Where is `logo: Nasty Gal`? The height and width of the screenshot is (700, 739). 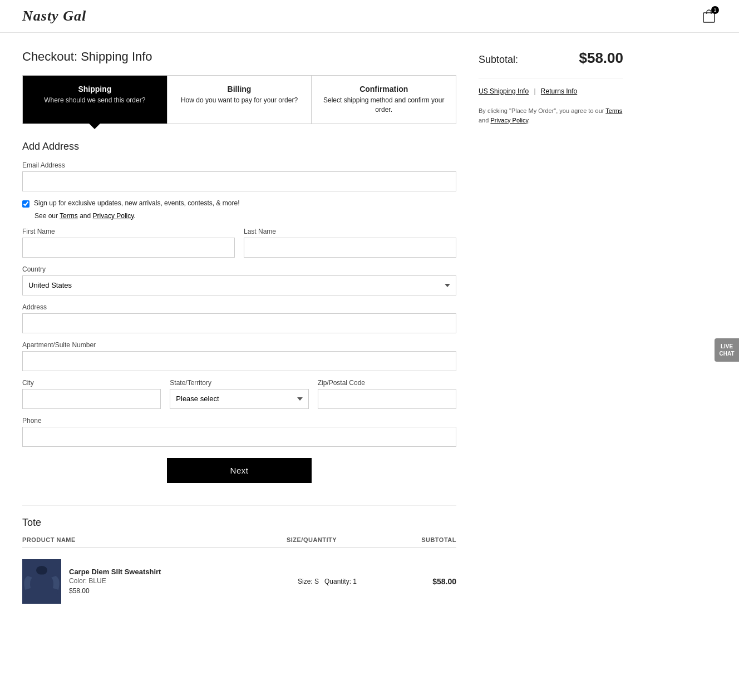 logo: Nasty Gal is located at coordinates (55, 16).